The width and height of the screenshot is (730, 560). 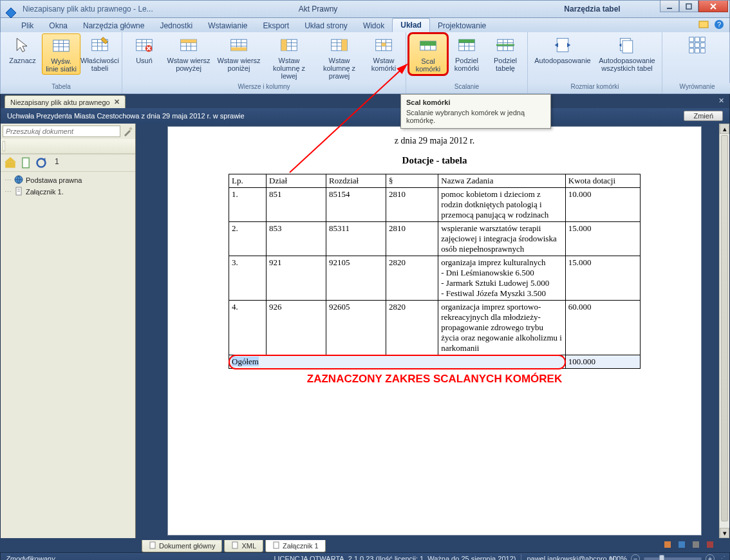 I want to click on autodopasowanie-button: Autodopasowanie, so click(x=563, y=50).